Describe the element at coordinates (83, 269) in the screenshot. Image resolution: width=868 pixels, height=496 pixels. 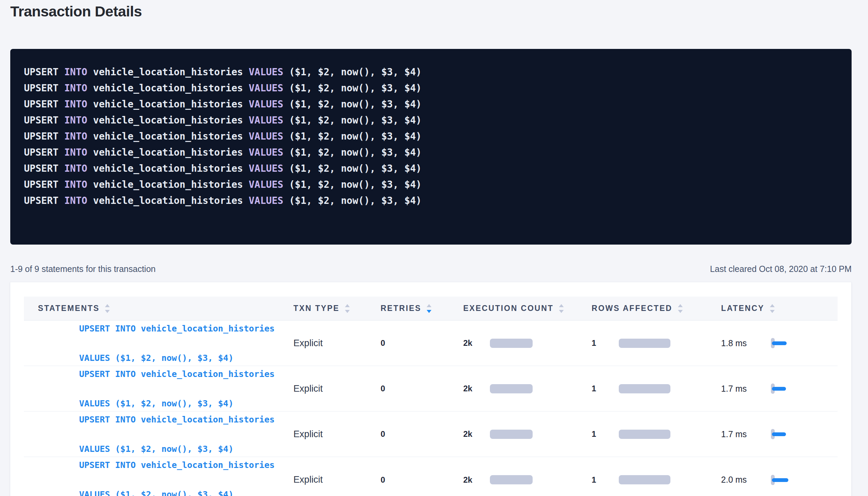
I see `statement-range-text: 1-9 of 9 statements for this transaction` at that location.